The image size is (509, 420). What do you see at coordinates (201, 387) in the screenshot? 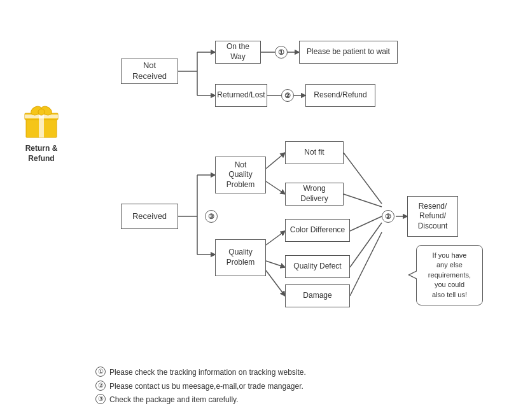
I see `footnote-2: ② Please contact us bu meesage,e-mail,or…` at bounding box center [201, 387].